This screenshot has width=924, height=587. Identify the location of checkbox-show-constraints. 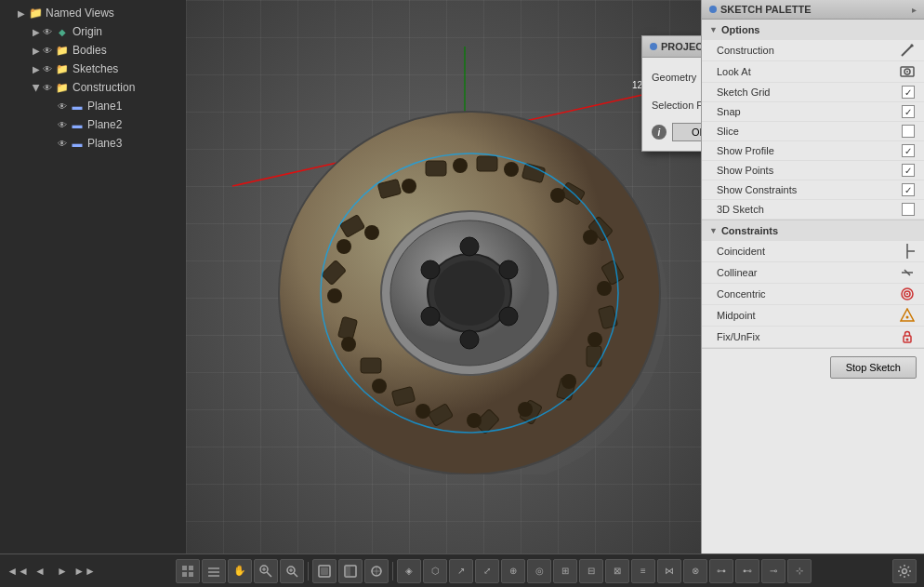
(908, 190).